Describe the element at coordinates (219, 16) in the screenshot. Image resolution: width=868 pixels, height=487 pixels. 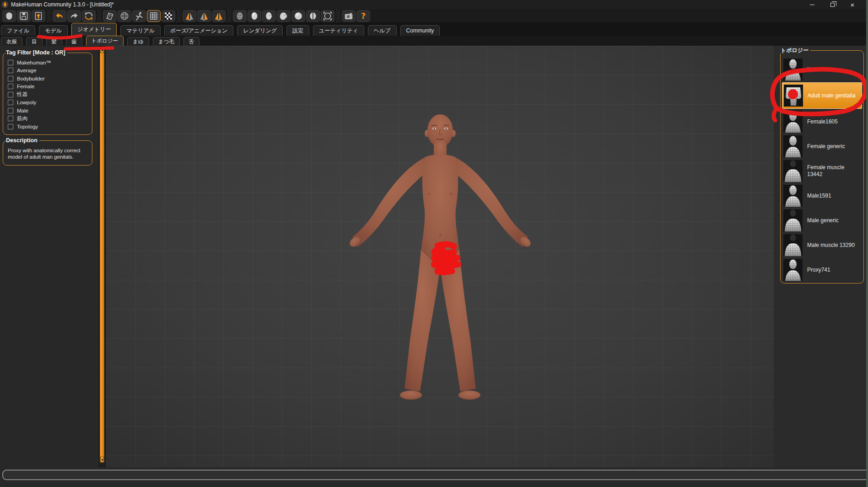
I see `symmetry-both-button` at that location.